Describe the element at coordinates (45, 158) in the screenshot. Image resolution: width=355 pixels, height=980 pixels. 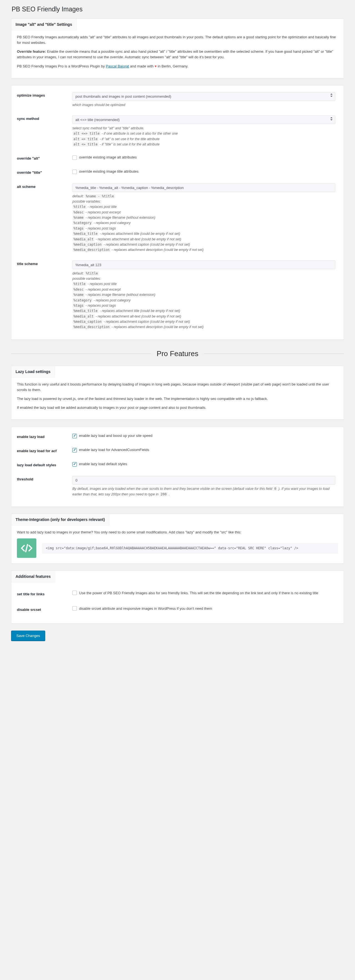
I see `override-alt-label: override "alt"` at that location.